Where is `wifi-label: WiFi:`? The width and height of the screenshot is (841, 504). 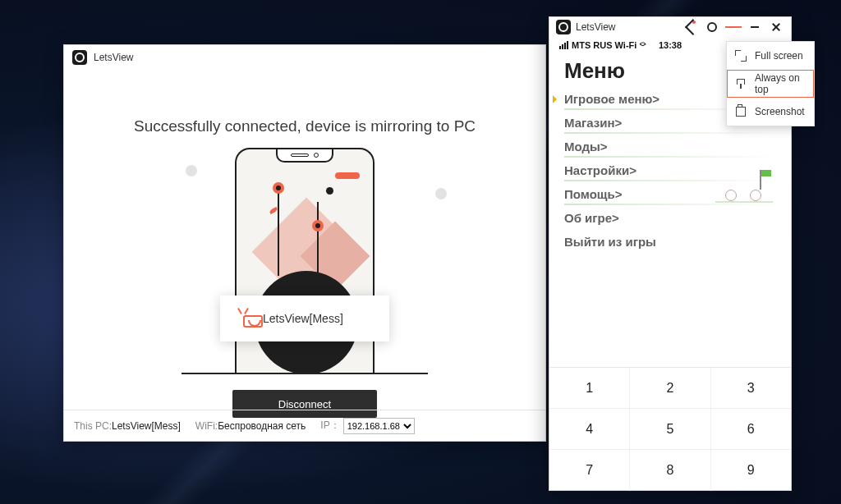 wifi-label: WiFi: is located at coordinates (207, 426).